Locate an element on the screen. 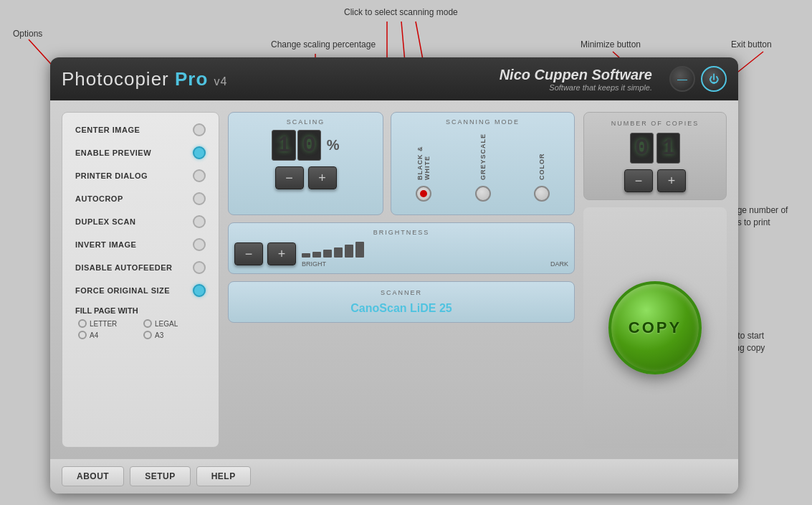  brightness-box: BRIGHTNESS − + is located at coordinates (401, 248).